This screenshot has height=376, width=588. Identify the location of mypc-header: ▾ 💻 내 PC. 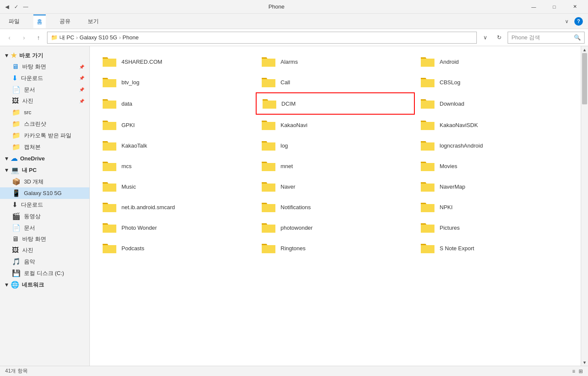
(44, 170).